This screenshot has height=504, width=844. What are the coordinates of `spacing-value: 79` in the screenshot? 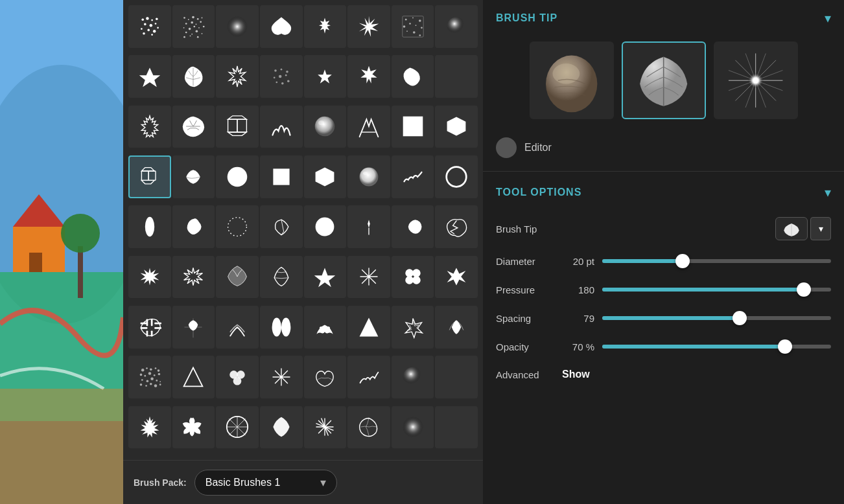 It's located at (578, 319).